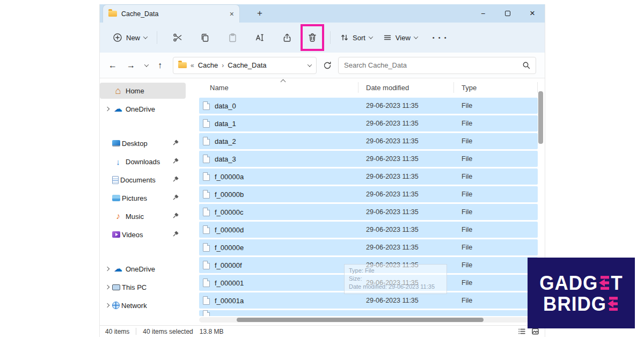  What do you see at coordinates (279, 87) in the screenshot?
I see `header-name: Name` at bounding box center [279, 87].